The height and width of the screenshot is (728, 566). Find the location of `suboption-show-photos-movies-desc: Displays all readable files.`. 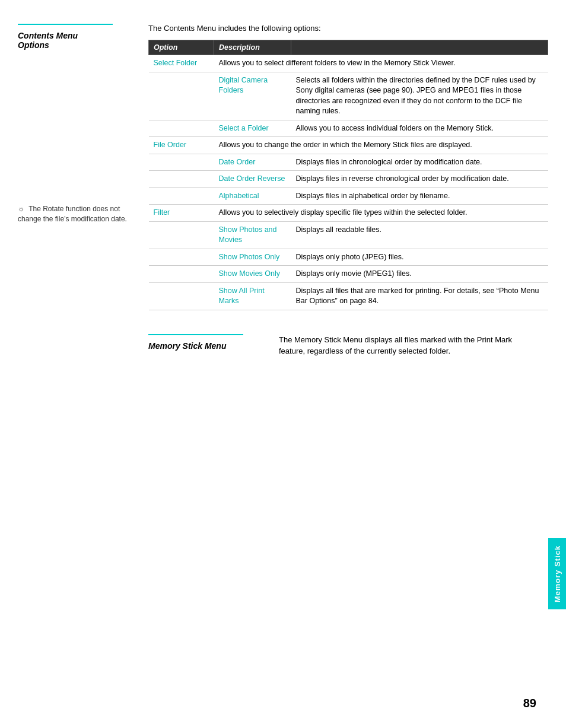

suboption-show-photos-movies-desc: Displays all readable files. is located at coordinates (420, 235).